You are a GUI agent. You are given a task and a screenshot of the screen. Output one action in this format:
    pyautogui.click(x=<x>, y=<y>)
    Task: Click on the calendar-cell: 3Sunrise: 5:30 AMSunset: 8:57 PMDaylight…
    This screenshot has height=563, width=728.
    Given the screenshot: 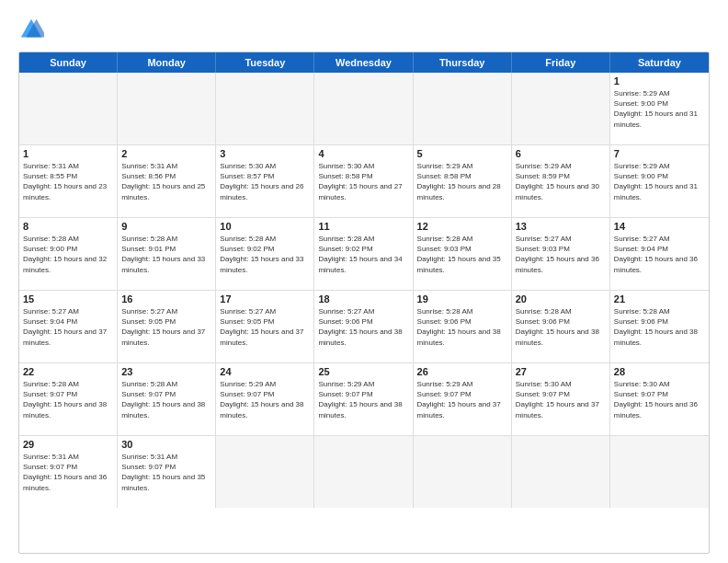 What is the action you would take?
    pyautogui.click(x=265, y=181)
    